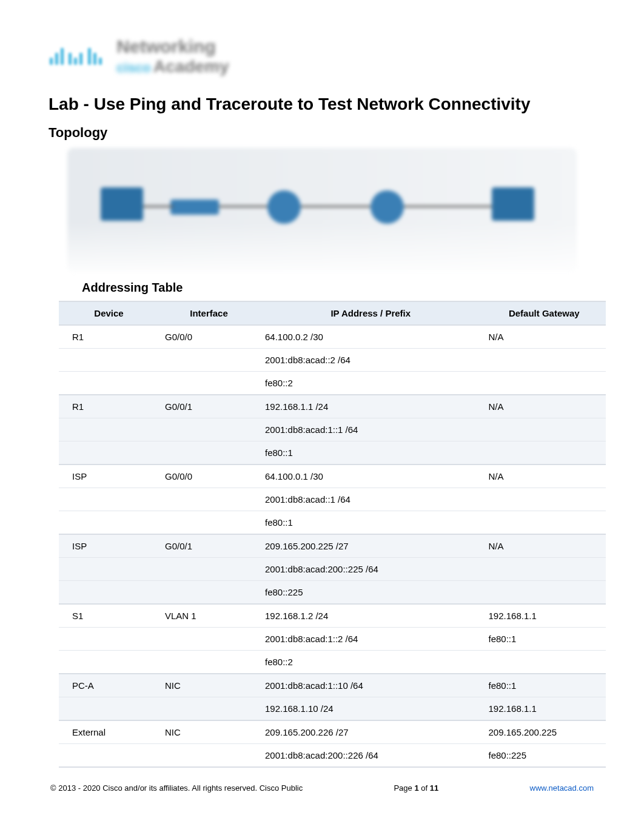 The image size is (644, 835). I want to click on table-cell: ISP, so click(109, 477).